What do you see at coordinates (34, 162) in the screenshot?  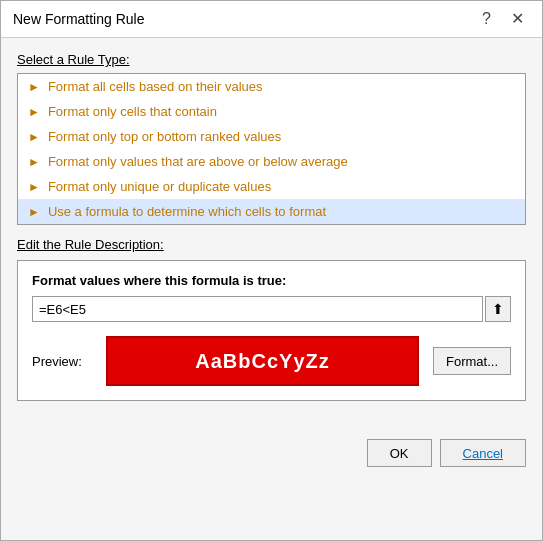 I see `arrow-icon-3: ►` at bounding box center [34, 162].